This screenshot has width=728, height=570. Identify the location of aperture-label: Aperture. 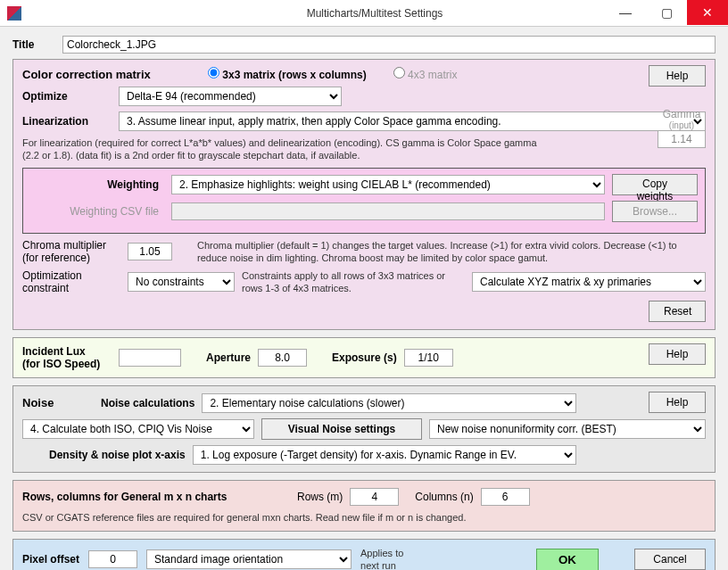
(228, 358).